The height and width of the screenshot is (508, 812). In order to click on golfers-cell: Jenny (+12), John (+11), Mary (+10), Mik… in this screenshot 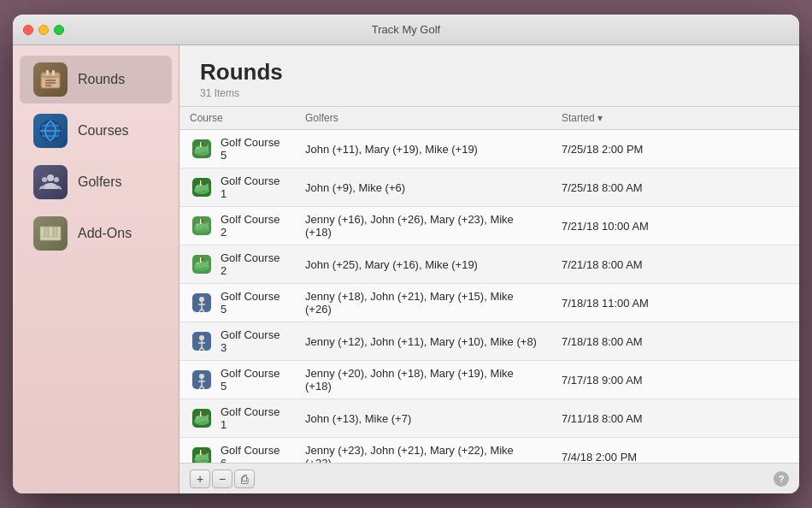, I will do `click(423, 342)`.